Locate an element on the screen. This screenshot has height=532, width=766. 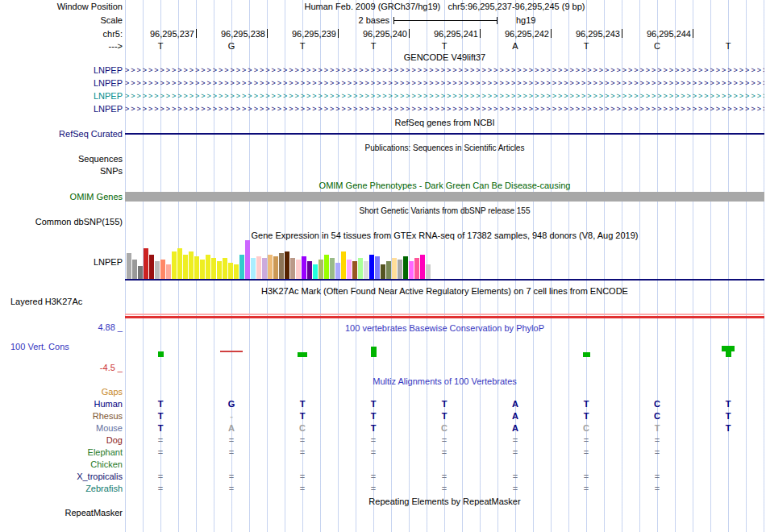
track-label-omim-genes: OMIM Genes is located at coordinates (61, 197).